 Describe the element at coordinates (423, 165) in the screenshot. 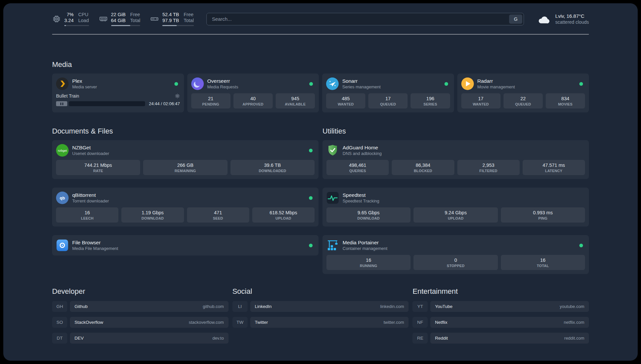

I see `stat-value: 86,384` at that location.